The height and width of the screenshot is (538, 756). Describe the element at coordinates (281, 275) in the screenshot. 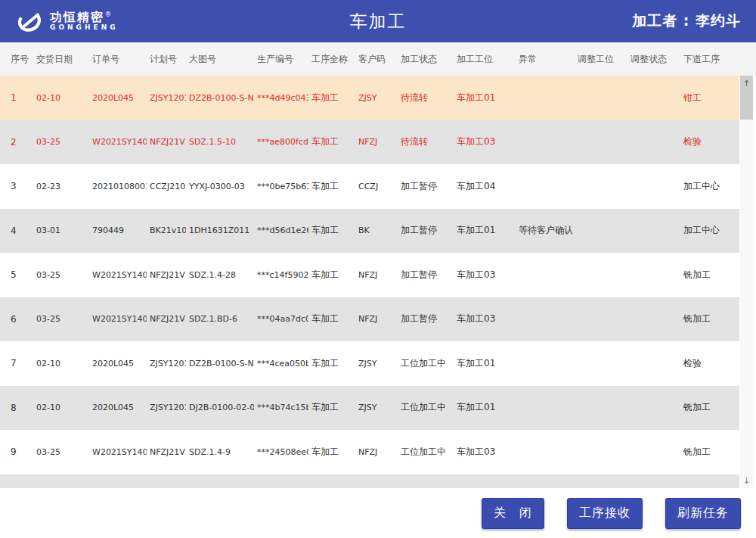

I see `cell-prod-no: ***c14f5902` at that location.